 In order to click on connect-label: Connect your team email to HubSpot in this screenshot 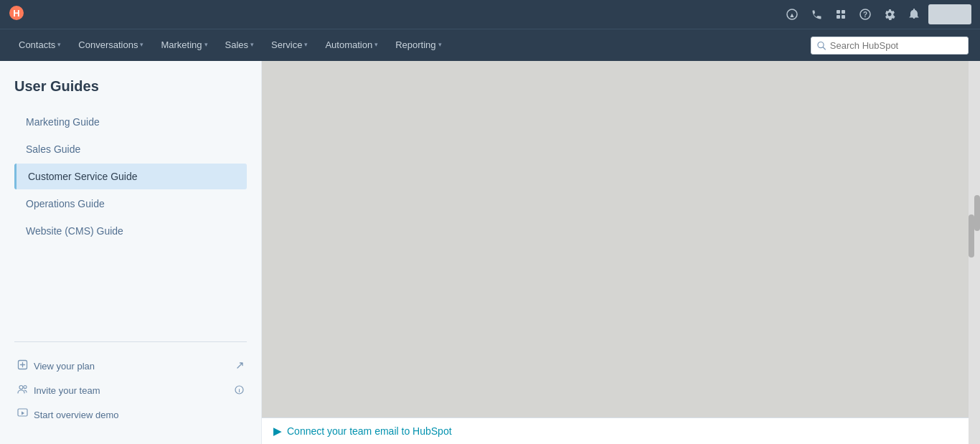, I will do `click(369, 431)`.